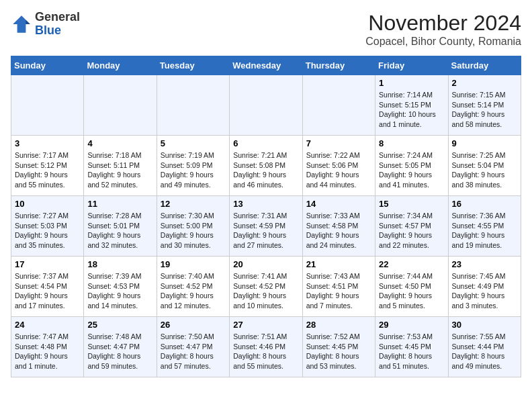 Image resolution: width=532 pixels, height=411 pixels. I want to click on day-info: Sunrise: 7:25 AM Sunset: 5:04 PM Dayligh…, so click(485, 171).